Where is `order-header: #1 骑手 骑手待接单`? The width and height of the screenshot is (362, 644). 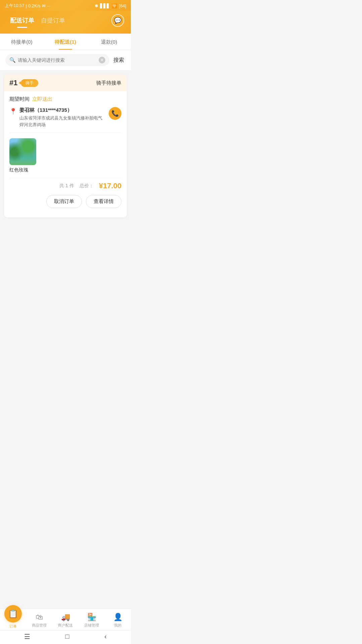 order-header: #1 骑手 骑手待接单 is located at coordinates (65, 83).